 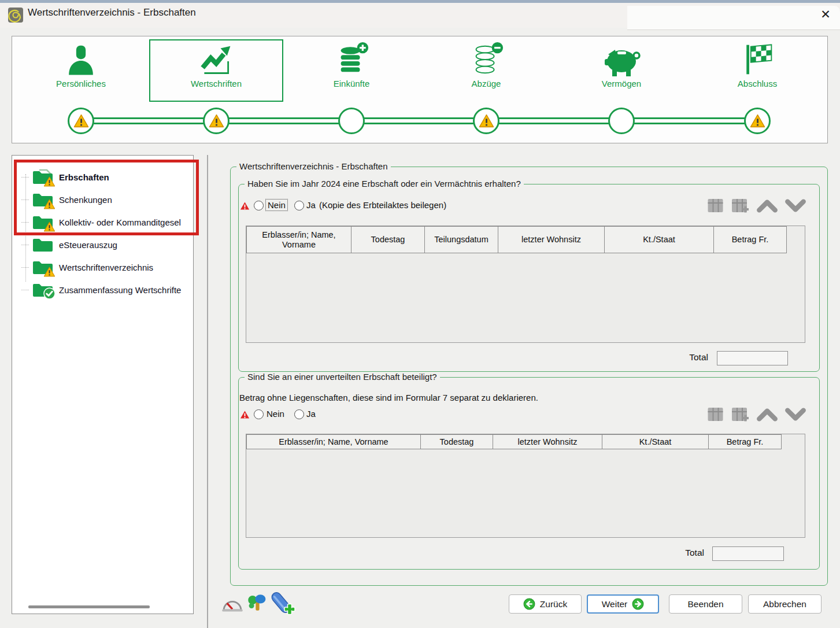 I want to click on wizard-status-einkuenfte, so click(x=351, y=121).